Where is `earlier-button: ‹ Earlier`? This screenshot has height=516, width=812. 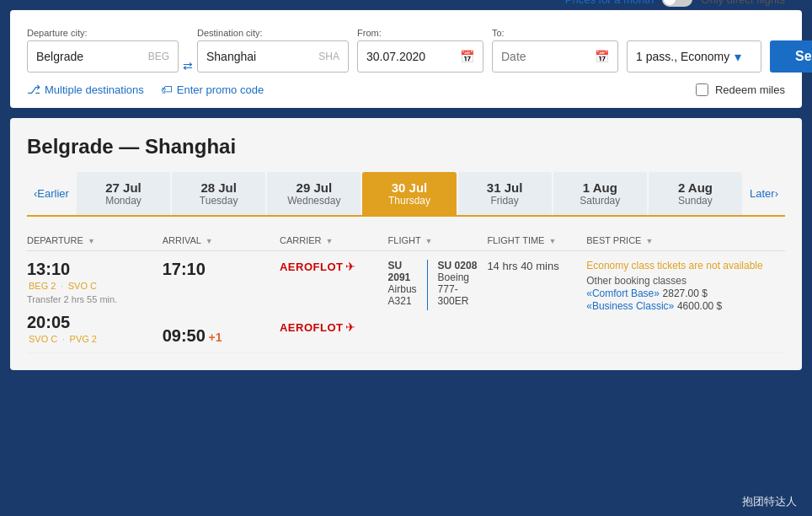 earlier-button: ‹ Earlier is located at coordinates (51, 194).